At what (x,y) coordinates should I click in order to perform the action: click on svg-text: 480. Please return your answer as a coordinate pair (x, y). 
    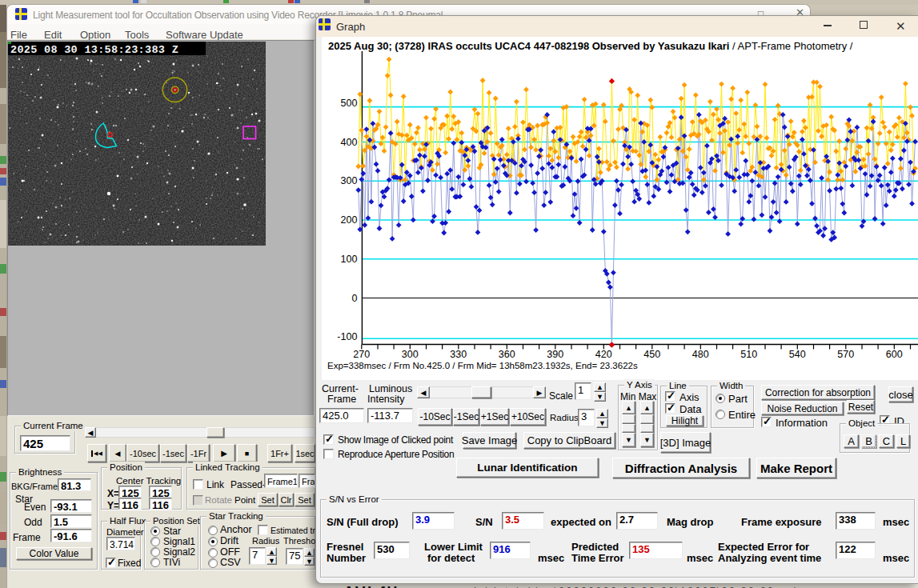
    Looking at the image, I should click on (701, 354).